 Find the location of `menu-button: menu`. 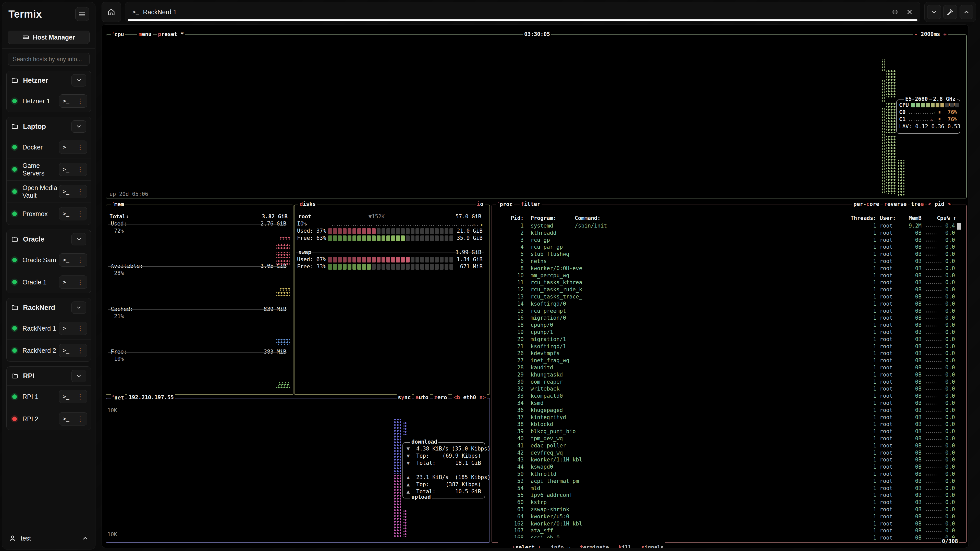

menu-button: menu is located at coordinates (145, 34).